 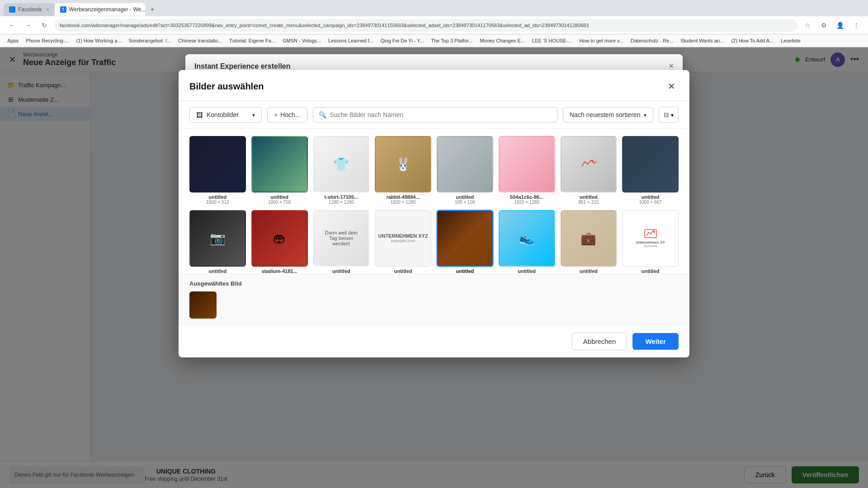 I want to click on bookmark-14: Student Wants an..., so click(x=702, y=41).